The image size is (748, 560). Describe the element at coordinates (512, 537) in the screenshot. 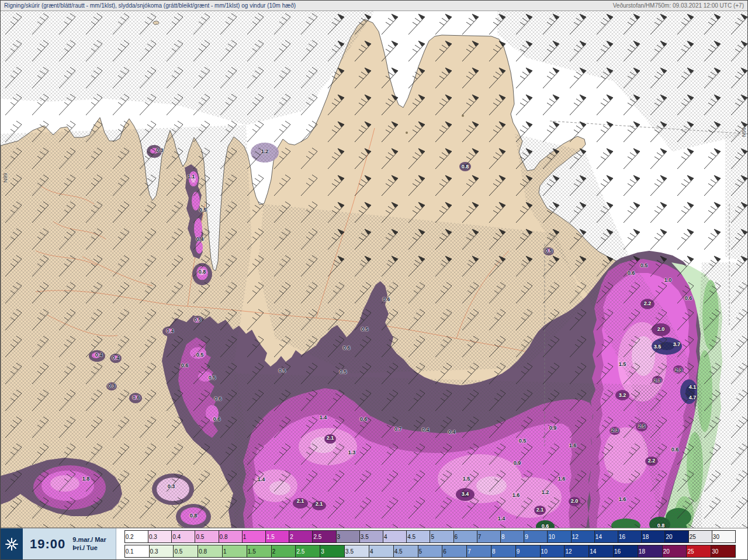

I see `legend-cell: 8` at that location.